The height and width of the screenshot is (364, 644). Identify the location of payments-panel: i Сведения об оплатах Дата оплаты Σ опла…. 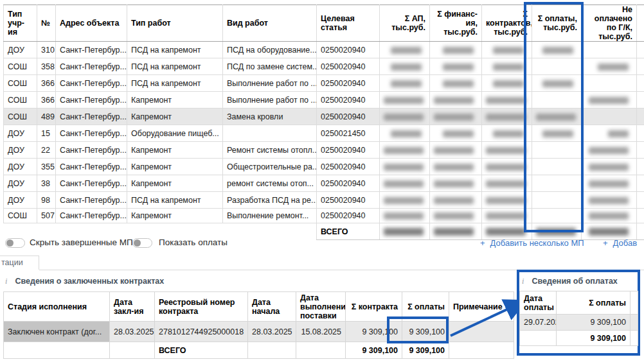
(578, 313).